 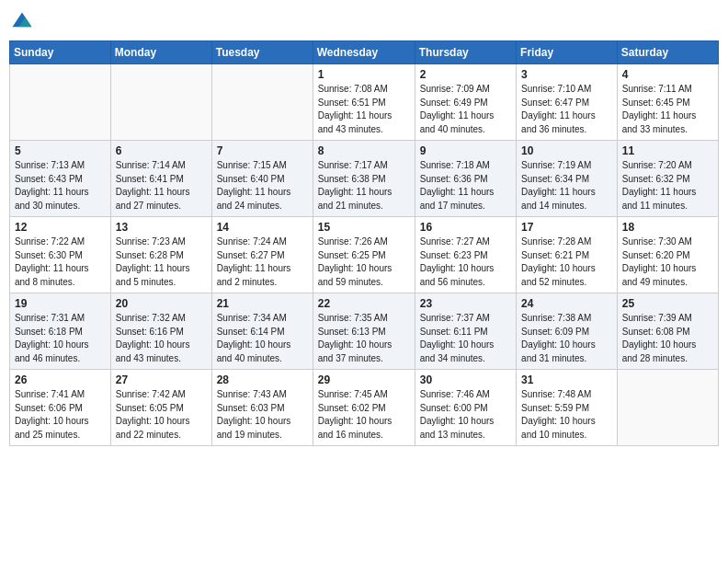 What do you see at coordinates (567, 331) in the screenshot?
I see `cell-w3-d5: 24Sunrise: 7:38 AM Sunset: 6:09 PM Dayli…` at bounding box center [567, 331].